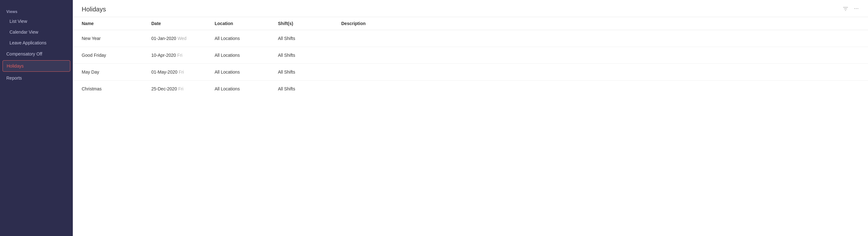 Image resolution: width=868 pixels, height=236 pixels. Describe the element at coordinates (108, 55) in the screenshot. I see `cell-name: Good Friday` at that location.